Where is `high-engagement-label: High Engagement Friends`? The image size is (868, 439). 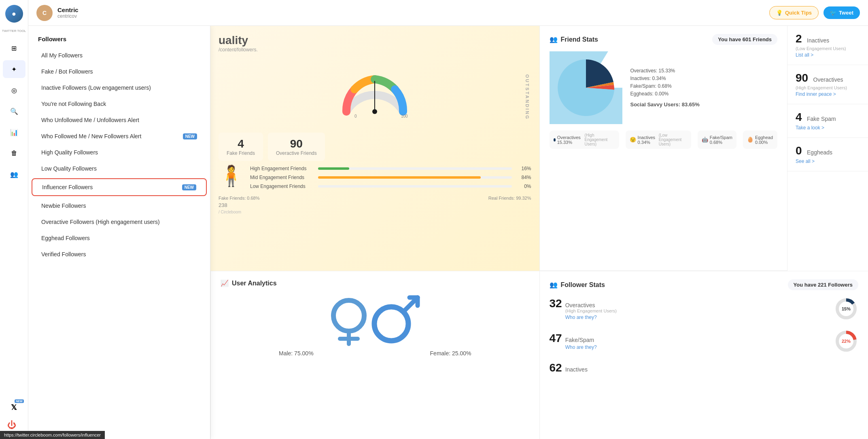 high-engagement-label: High Engagement Friends is located at coordinates (282, 169).